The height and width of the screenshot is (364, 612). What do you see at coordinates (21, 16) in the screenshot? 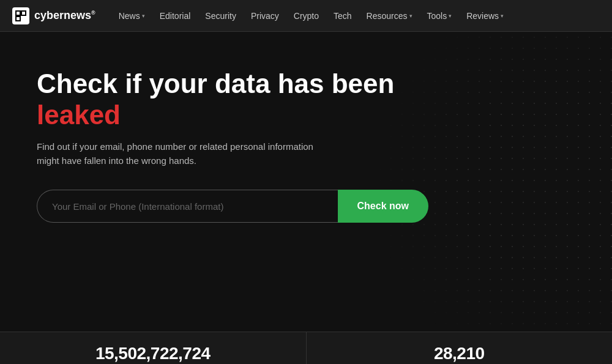
I see `logo-icon` at bounding box center [21, 16].